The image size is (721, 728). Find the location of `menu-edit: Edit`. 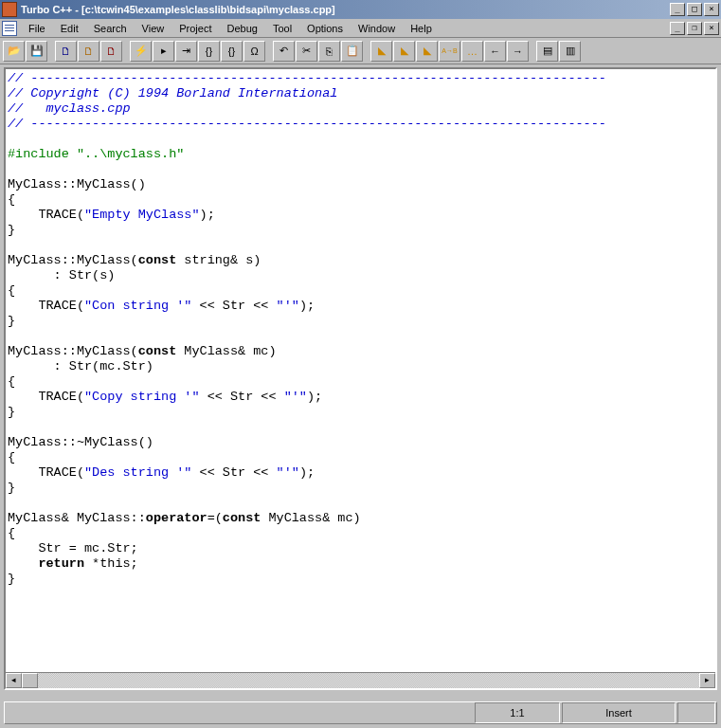

menu-edit: Edit is located at coordinates (70, 28).